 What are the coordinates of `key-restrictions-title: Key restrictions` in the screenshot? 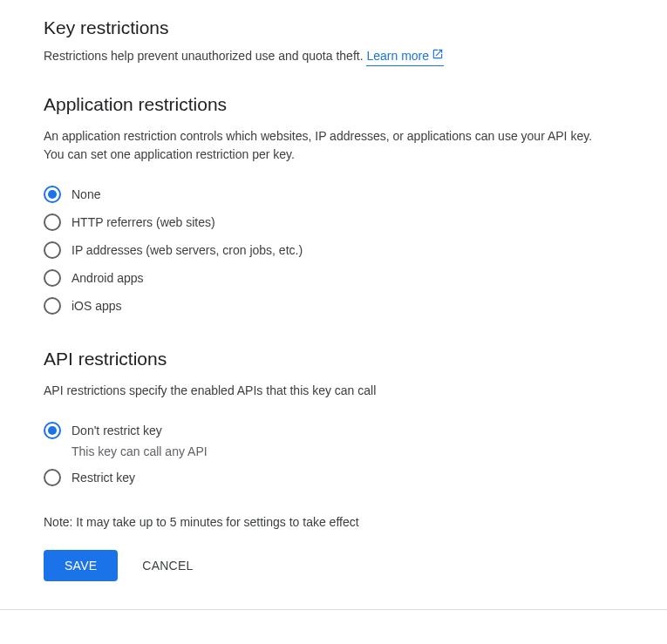 It's located at (356, 28).